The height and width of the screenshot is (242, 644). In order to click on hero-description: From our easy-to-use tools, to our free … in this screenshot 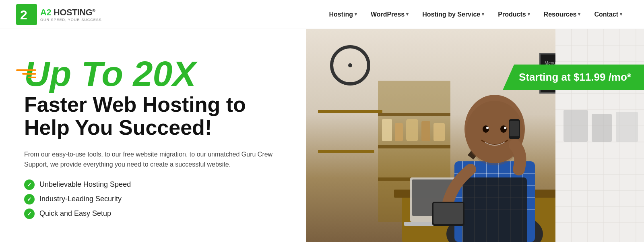, I will do `click(153, 160)`.